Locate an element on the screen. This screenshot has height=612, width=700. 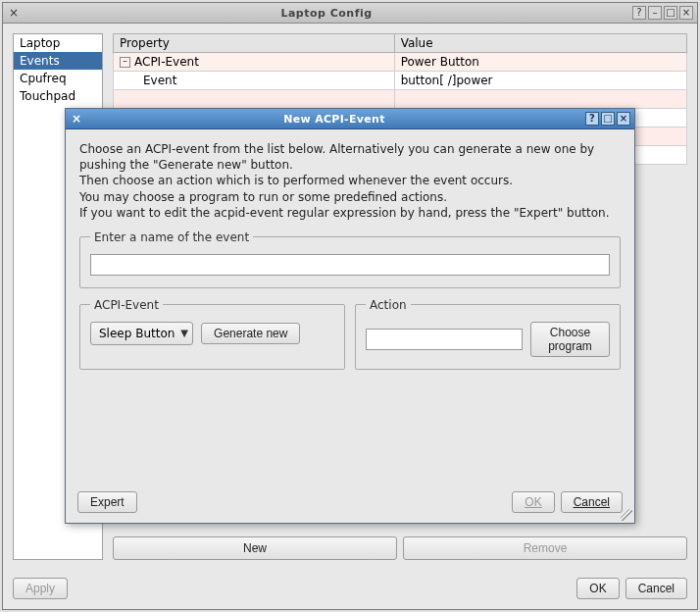
maximize-button: □ is located at coordinates (671, 13).